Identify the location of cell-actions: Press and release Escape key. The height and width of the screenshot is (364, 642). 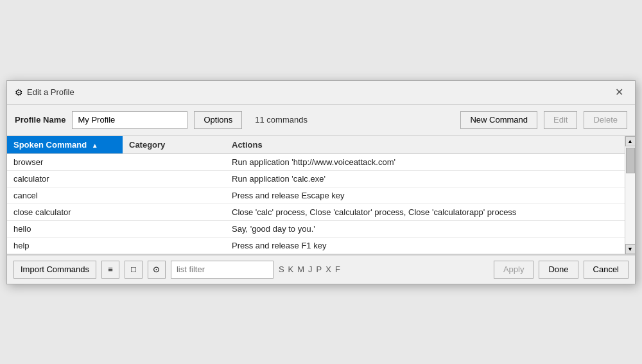
(425, 195).